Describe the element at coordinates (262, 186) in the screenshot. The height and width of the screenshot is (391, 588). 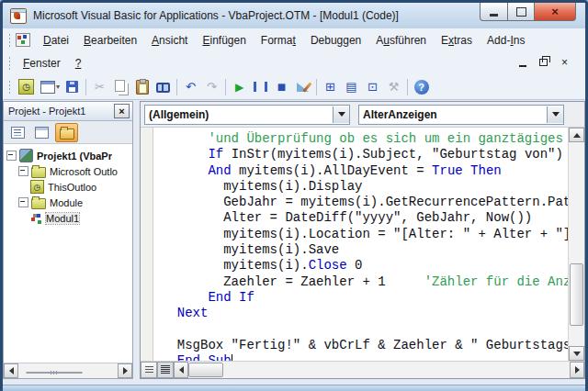
I see `code-text: myitems(i).Display` at that location.